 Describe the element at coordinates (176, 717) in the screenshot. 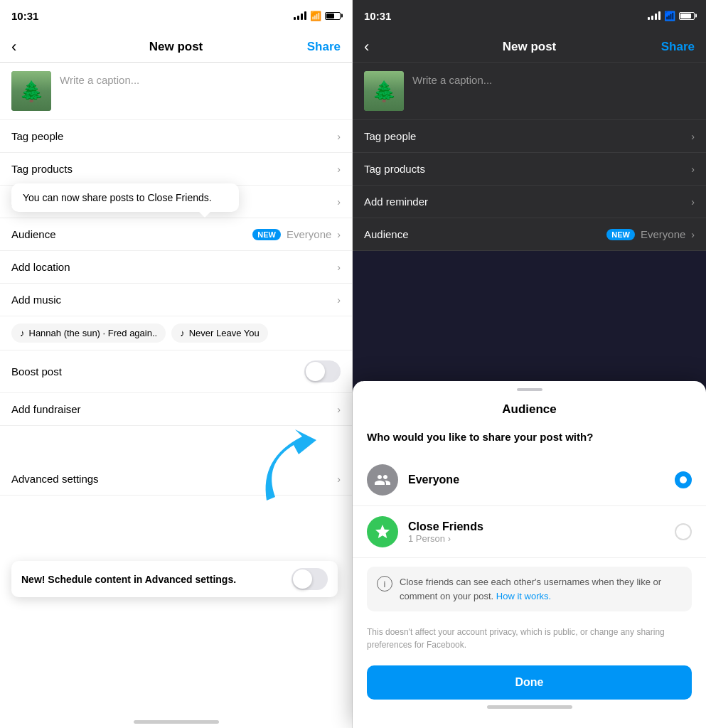

I see `home-indicator-left` at that location.